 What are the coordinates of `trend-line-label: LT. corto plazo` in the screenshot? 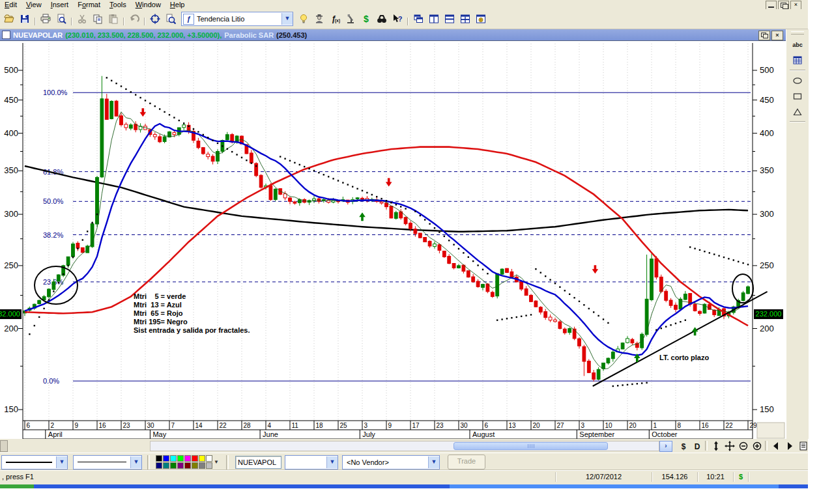 It's located at (684, 357).